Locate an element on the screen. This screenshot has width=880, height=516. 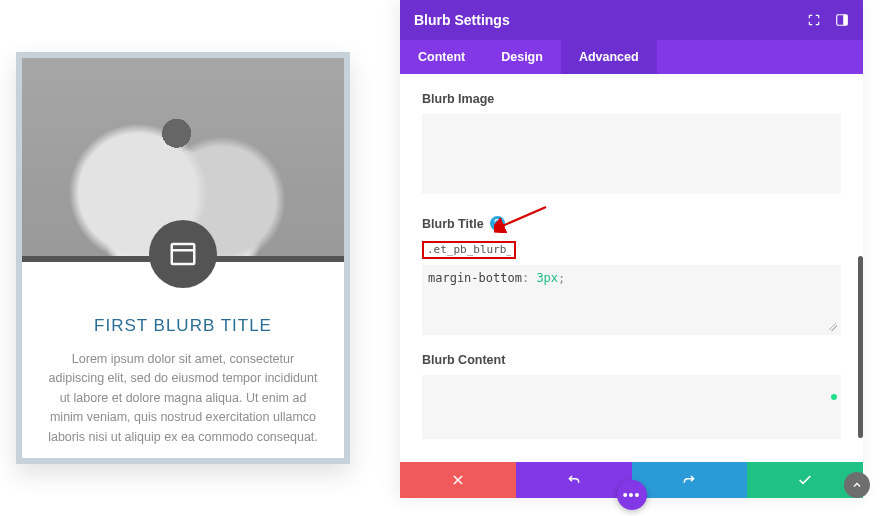
chevron-up-icon is located at coordinates (857, 485).